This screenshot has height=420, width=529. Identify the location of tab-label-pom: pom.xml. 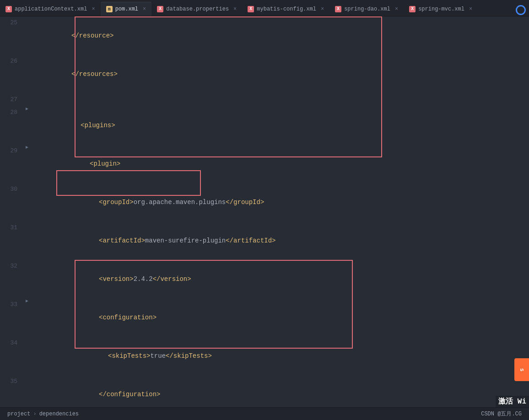
(127, 9).